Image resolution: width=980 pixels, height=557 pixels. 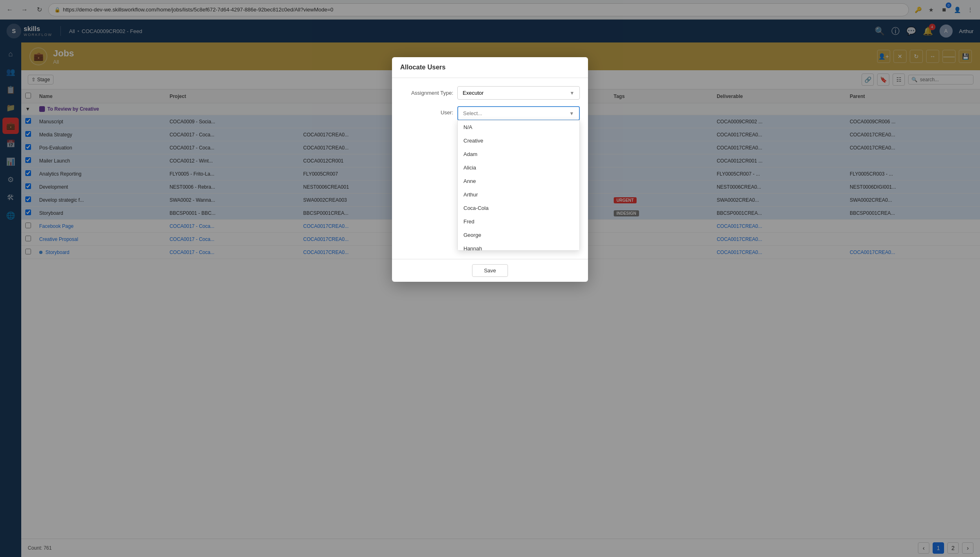 I want to click on user-control: ▼ N/A Creative Adam Alicia Anne Arthur C…, so click(x=519, y=178).